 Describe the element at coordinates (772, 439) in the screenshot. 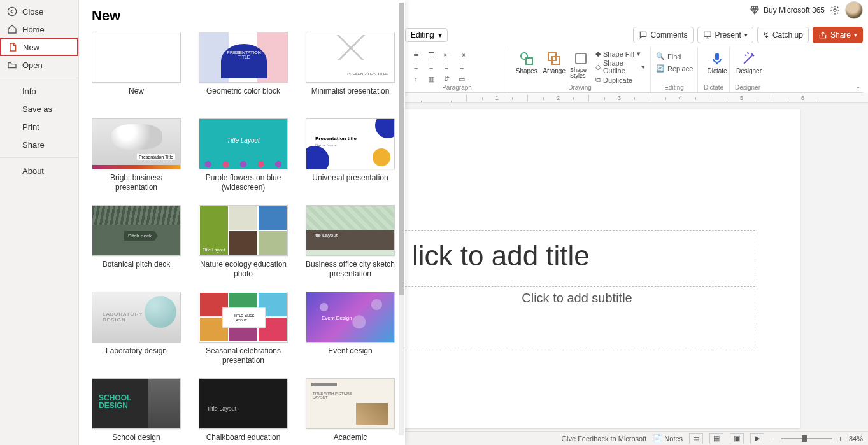

I see `zoom-out-button: −` at that location.